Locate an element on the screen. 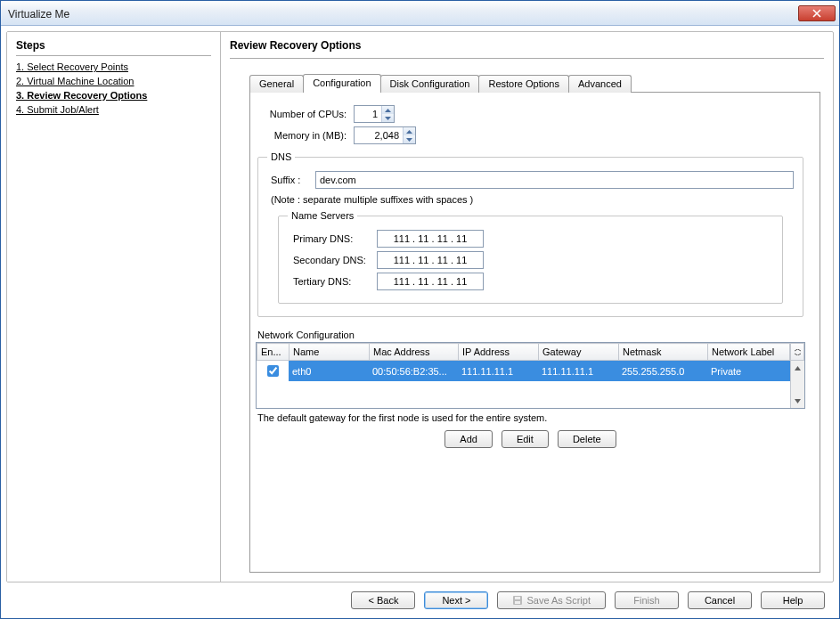 The height and width of the screenshot is (619, 840). row-enabled-checkbox is located at coordinates (273, 371).